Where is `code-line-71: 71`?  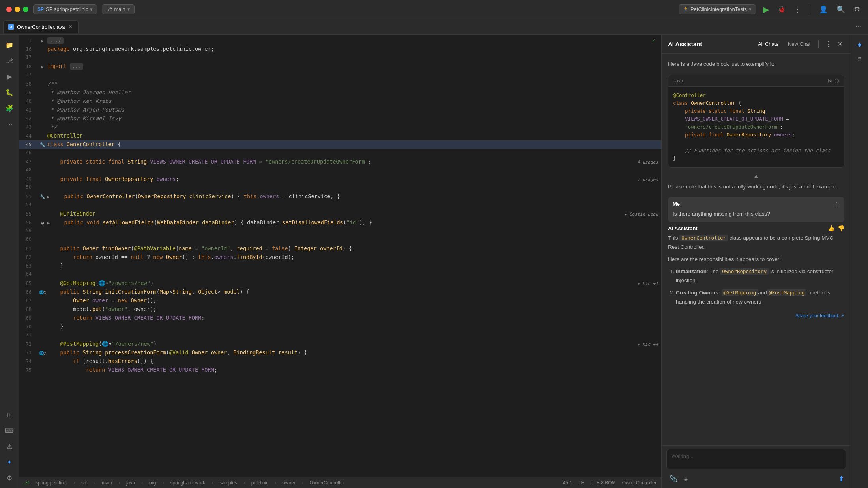 code-line-71: 71 is located at coordinates (340, 335).